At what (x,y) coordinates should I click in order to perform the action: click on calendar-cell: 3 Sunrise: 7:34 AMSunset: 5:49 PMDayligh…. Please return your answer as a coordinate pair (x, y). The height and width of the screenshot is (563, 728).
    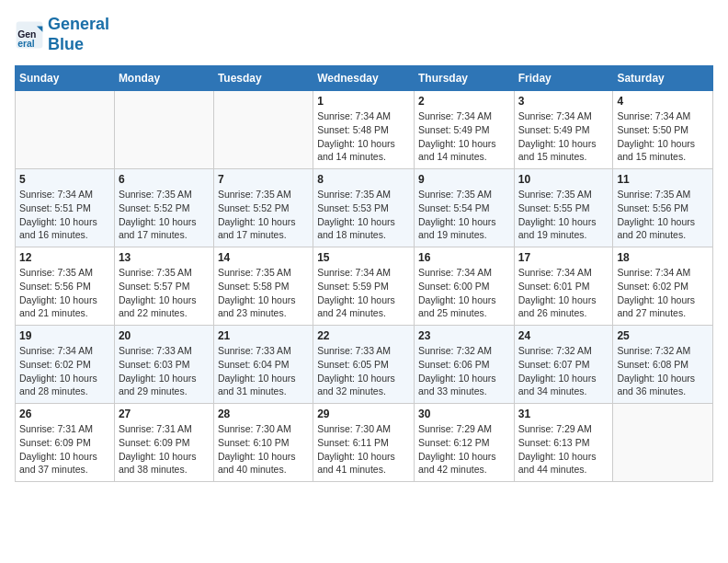
    Looking at the image, I should click on (563, 131).